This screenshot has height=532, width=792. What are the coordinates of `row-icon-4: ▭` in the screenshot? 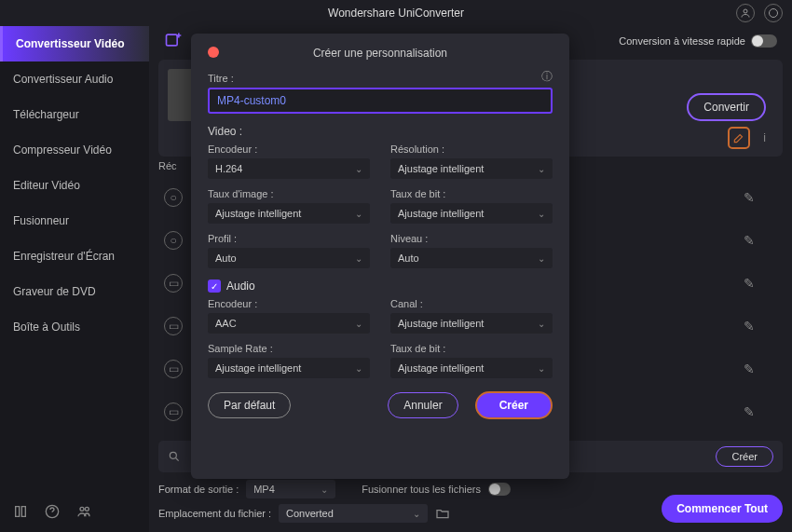 It's located at (173, 326).